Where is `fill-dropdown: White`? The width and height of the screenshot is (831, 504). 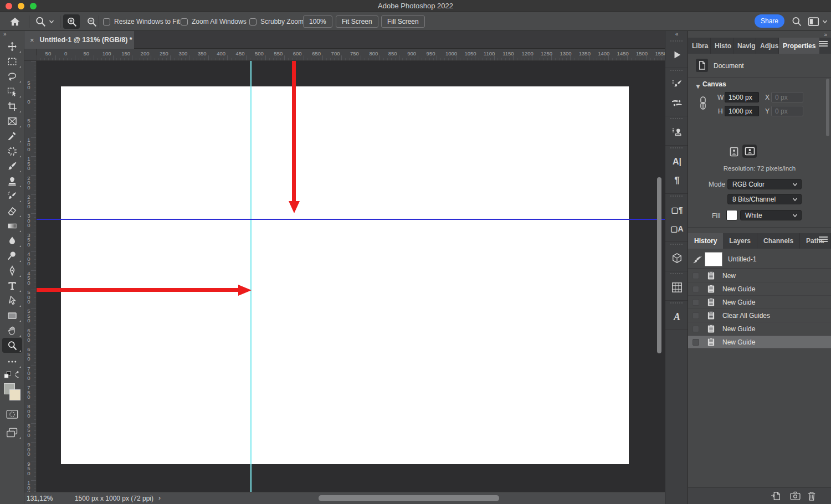
fill-dropdown: White is located at coordinates (771, 215).